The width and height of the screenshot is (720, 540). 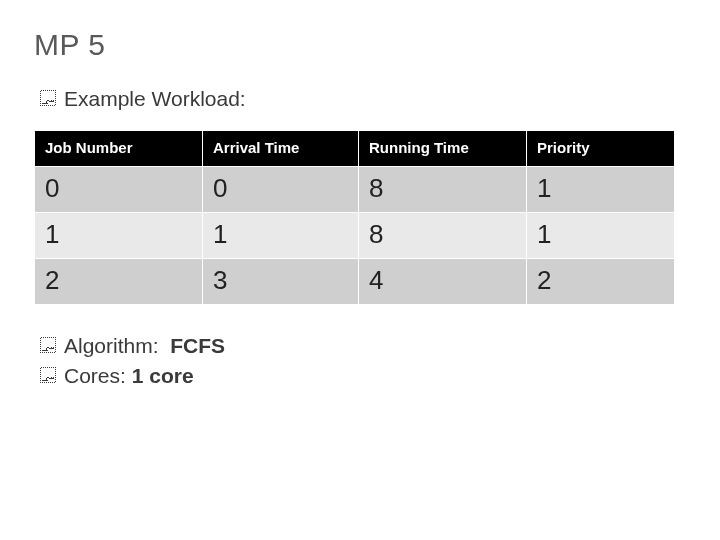 What do you see at coordinates (281, 282) in the screenshot?
I see `cell: 3` at bounding box center [281, 282].